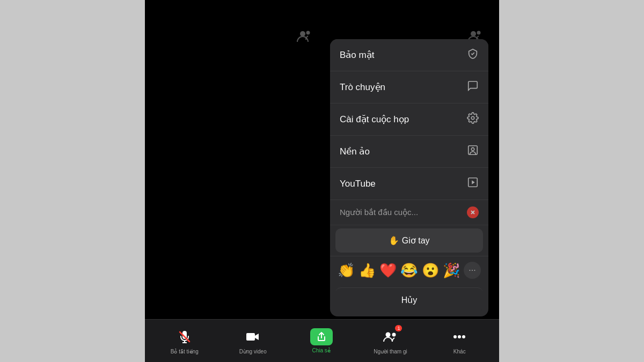 This screenshot has width=644, height=362. What do you see at coordinates (409, 300) in the screenshot?
I see `cancel-button: Hủy` at bounding box center [409, 300].